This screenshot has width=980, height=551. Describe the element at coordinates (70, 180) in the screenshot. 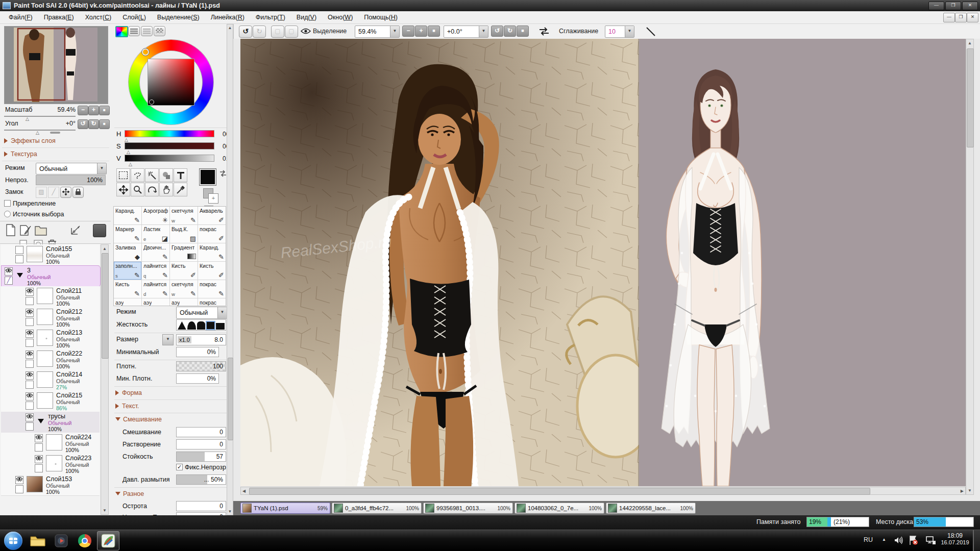

I see `layer-opacity-slider: 100%` at that location.